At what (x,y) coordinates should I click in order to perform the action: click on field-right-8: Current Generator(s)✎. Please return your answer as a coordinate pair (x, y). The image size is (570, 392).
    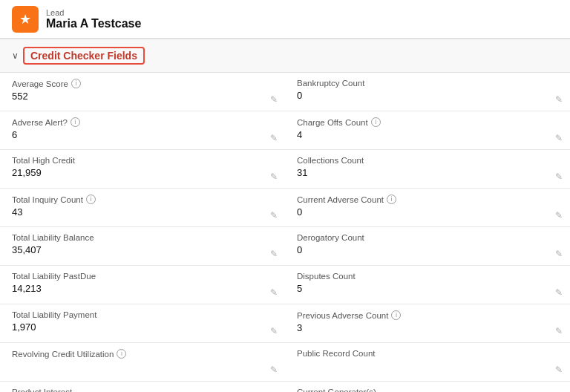
    Looking at the image, I should click on (428, 387).